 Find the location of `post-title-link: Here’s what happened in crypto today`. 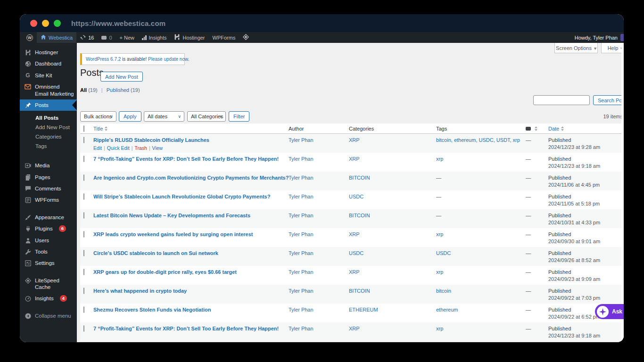

post-title-link: Here’s what happened in crypto today is located at coordinates (140, 291).